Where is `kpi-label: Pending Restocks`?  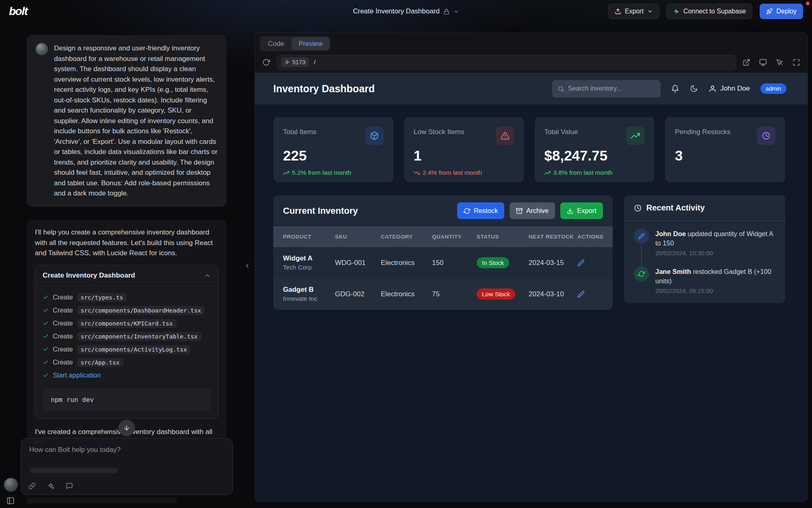
kpi-label: Pending Restocks is located at coordinates (702, 131).